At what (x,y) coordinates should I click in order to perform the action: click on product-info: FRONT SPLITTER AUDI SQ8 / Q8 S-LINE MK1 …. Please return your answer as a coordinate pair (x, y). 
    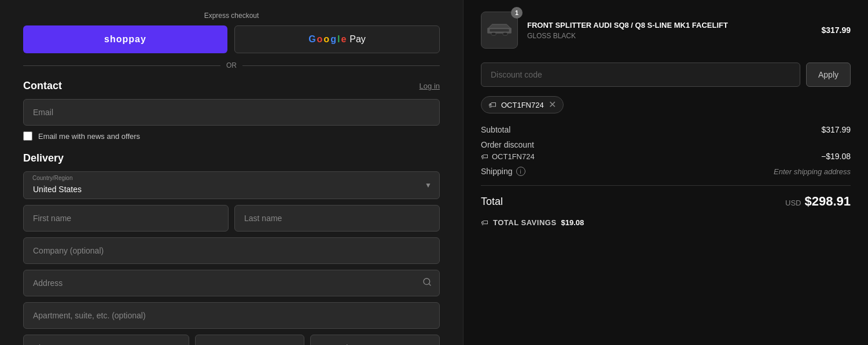
    Looking at the image, I should click on (670, 30).